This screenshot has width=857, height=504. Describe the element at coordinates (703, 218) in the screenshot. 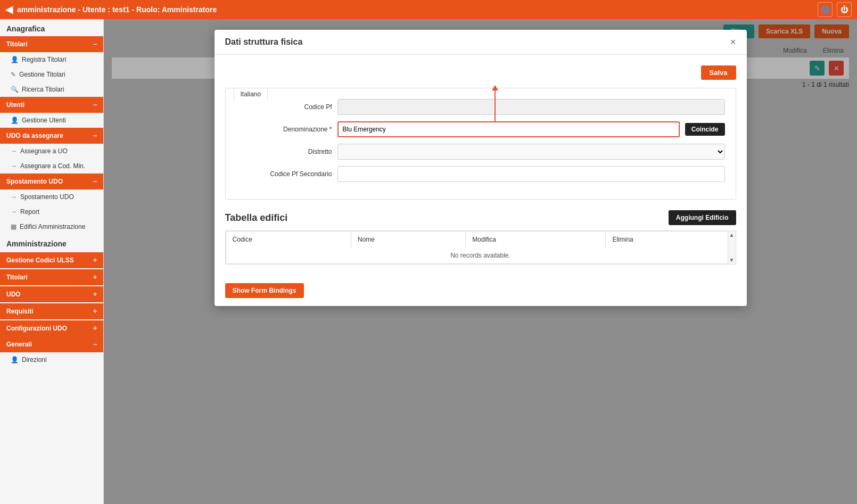

I see `aggiungi-edificio-button: Aggiungi Edificio` at that location.